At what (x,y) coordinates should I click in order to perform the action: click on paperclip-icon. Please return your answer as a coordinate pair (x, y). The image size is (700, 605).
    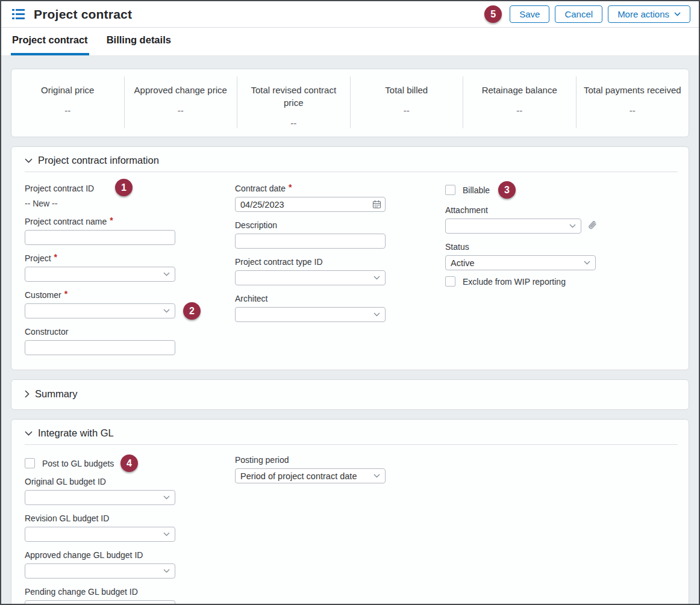
    Looking at the image, I should click on (593, 226).